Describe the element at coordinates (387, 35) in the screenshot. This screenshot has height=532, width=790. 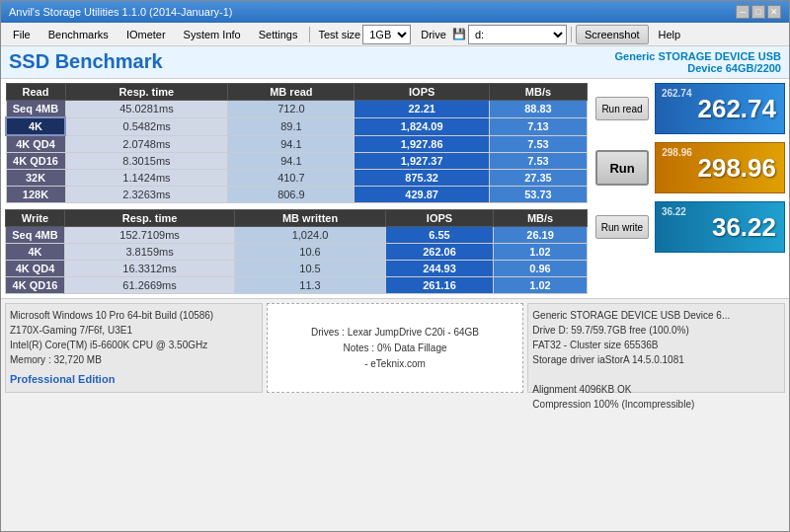
I see `test-size-select: 1GB2GB4GB` at that location.